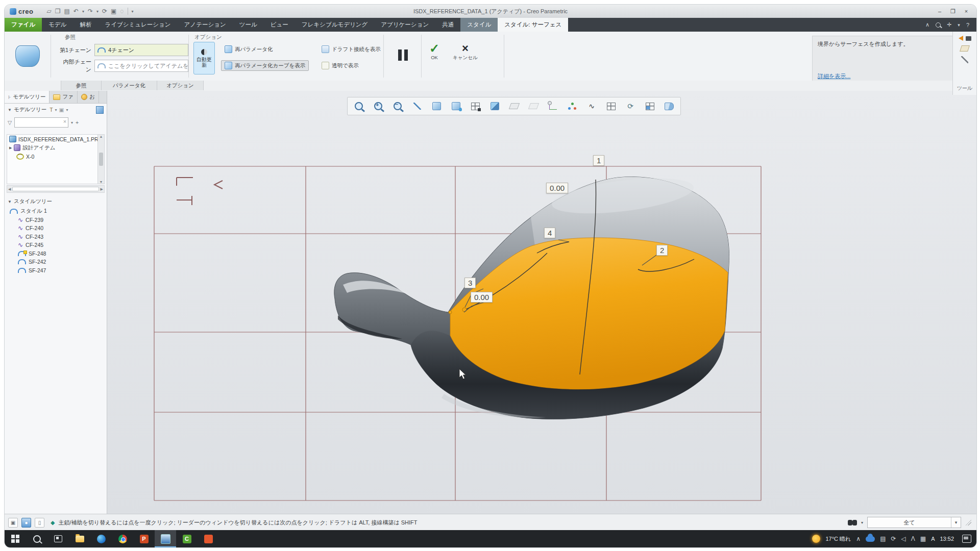 This screenshot has width=980, height=551. I want to click on first-chain-collector: 4チェーン, so click(141, 50).